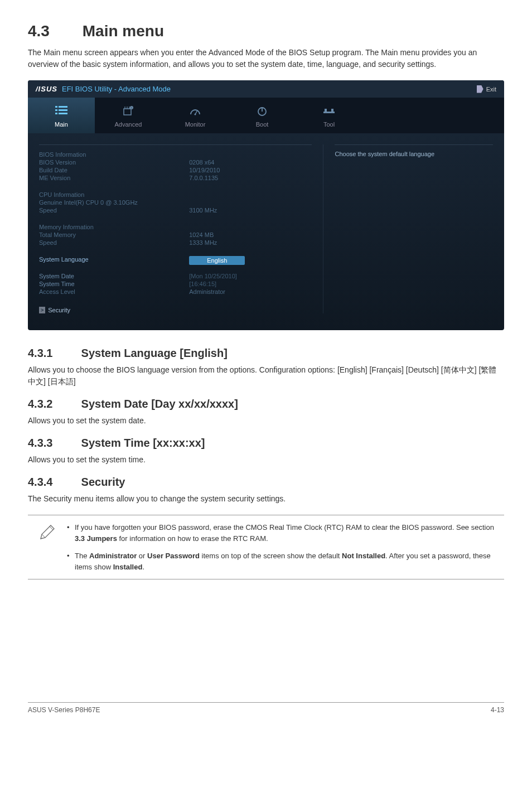 This screenshot has height=802, width=532. Describe the element at coordinates (250, 276) in the screenshot. I see `system-date-value: [Mon 10/25/2010]` at that location.